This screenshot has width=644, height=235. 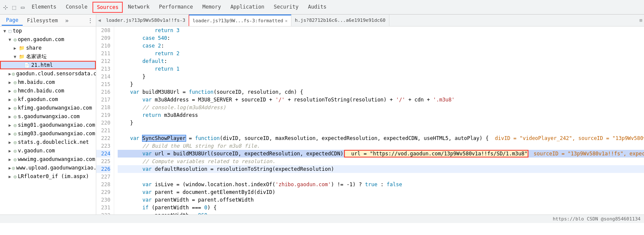 I want to click on tree-item-mingjiajingtan: ▼ 📁 名家讲坛, so click(x=48, y=57).